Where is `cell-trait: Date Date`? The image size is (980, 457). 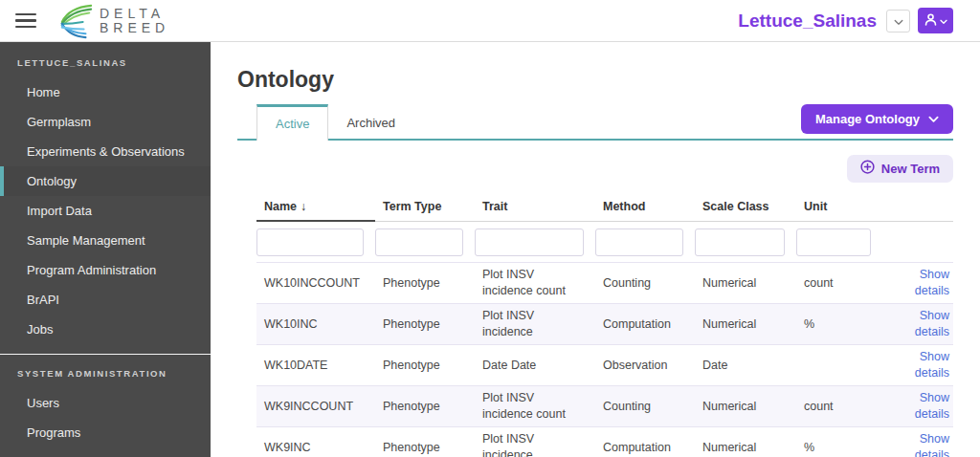
cell-trait: Date Date is located at coordinates (535, 365).